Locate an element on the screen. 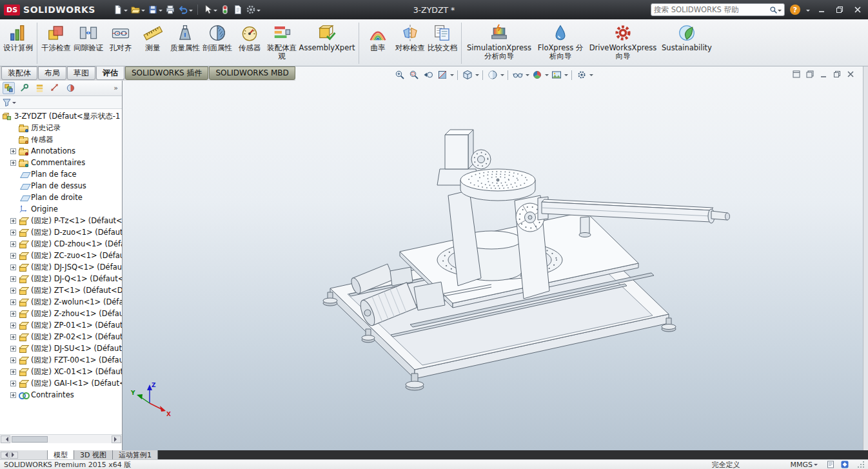  ribbon-button-design-study: 设计算例 is located at coordinates (18, 37).